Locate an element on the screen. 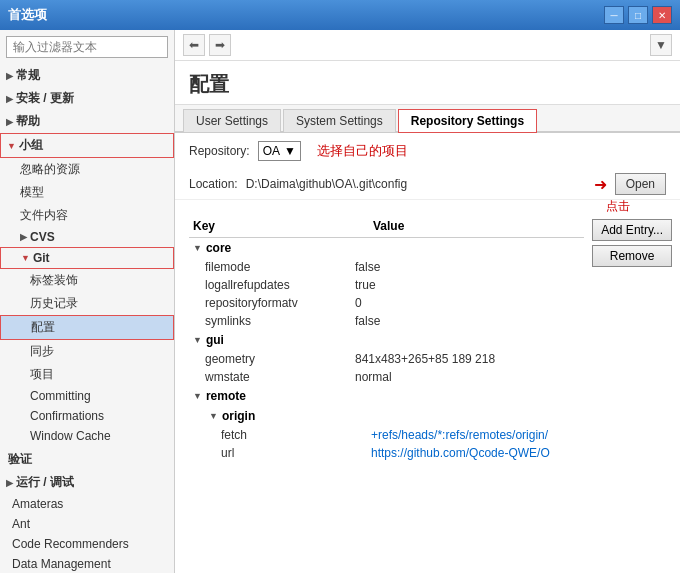  section-gui: ▼ gui is located at coordinates (386, 340).